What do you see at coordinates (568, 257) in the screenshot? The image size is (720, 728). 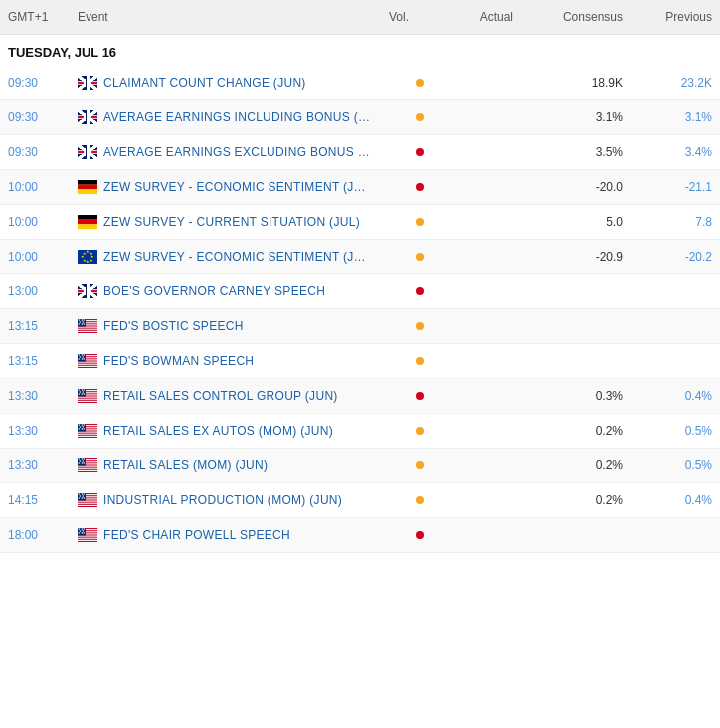 I see `event-consensus: -20.9` at bounding box center [568, 257].